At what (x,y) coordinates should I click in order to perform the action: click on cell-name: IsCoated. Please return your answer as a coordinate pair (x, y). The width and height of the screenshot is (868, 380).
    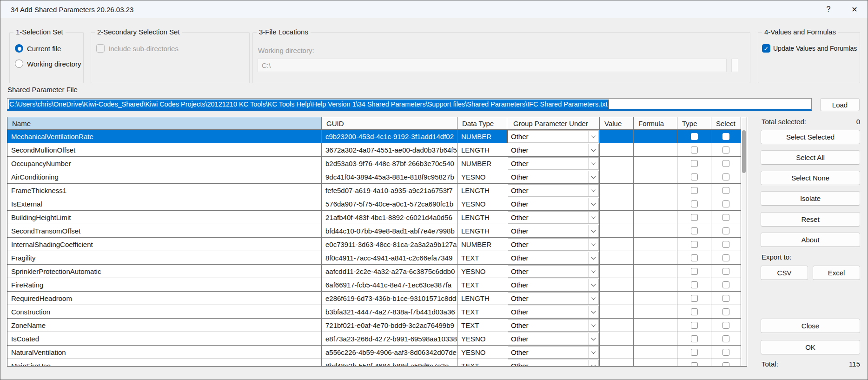
    Looking at the image, I should click on (165, 339).